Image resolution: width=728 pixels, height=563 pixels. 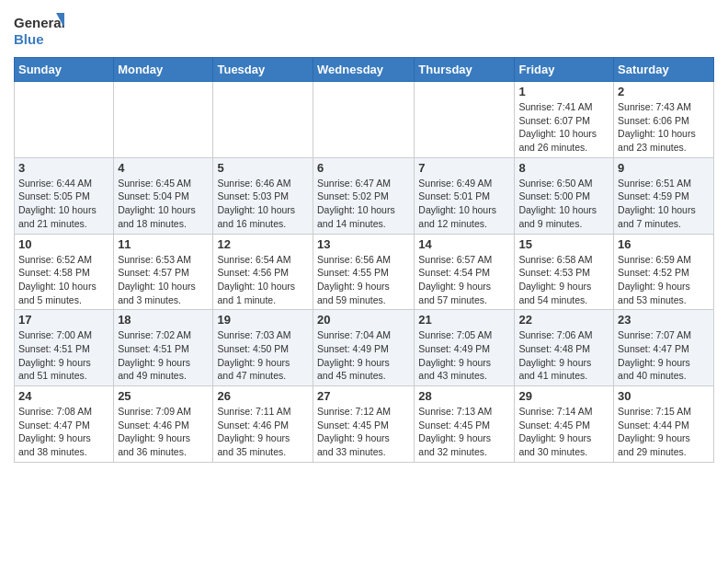 What do you see at coordinates (664, 120) in the screenshot?
I see `calendar-cell: 2Sunrise: 7:43 AM Sunset: 6:06 PM Daylig…` at bounding box center [664, 120].